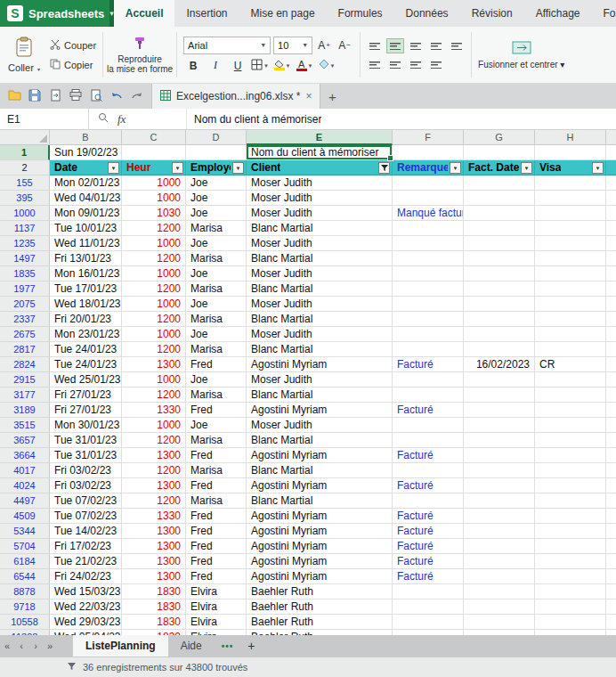 This screenshot has width=616, height=677. Describe the element at coordinates (191, 646) in the screenshot. I see `sheet-tab-aide: Aide` at that location.